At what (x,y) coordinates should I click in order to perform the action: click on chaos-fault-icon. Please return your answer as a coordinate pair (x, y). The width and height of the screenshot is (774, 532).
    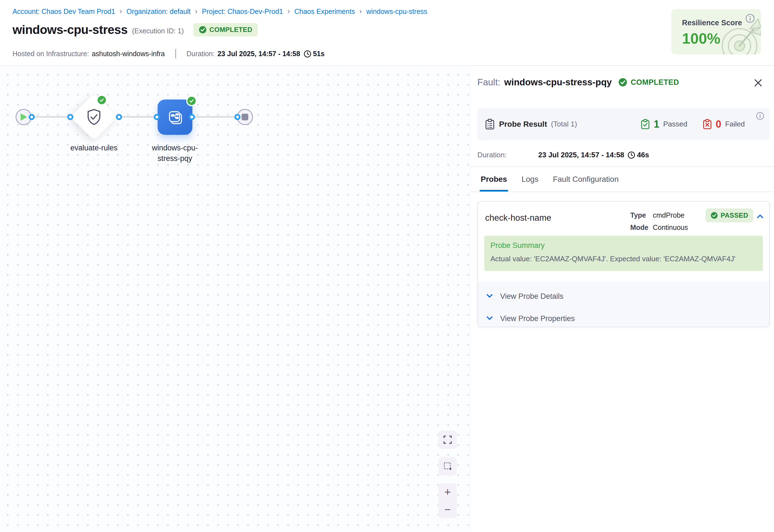
    Looking at the image, I should click on (175, 117).